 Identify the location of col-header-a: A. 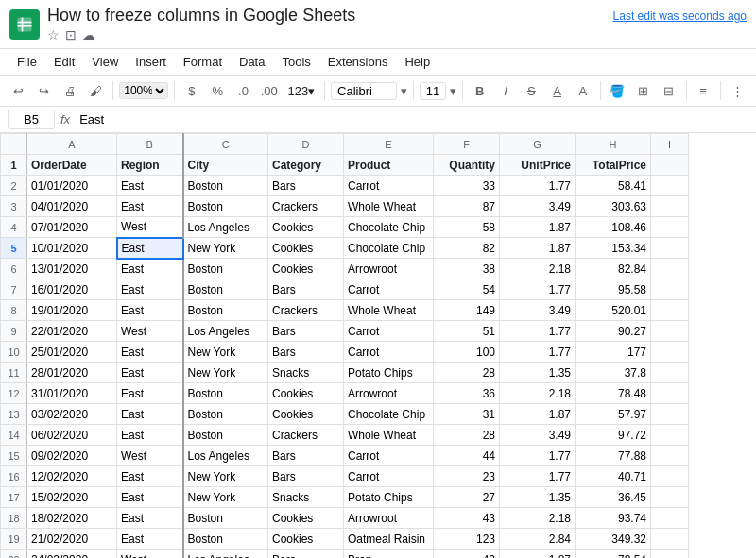
(72, 144).